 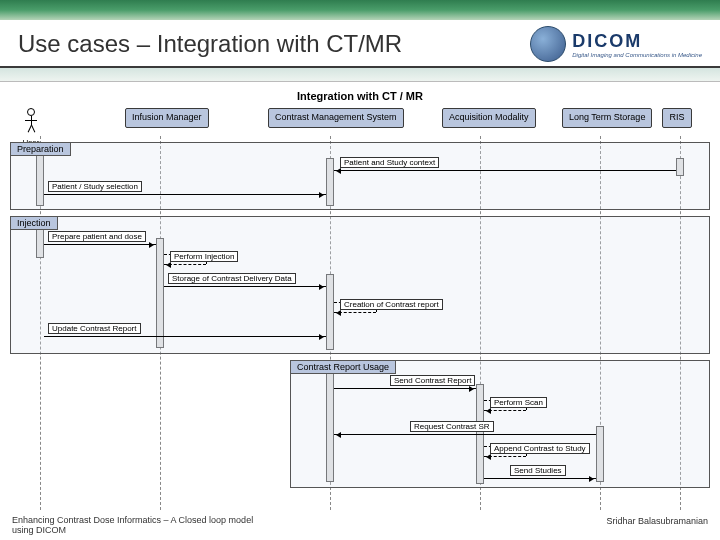 I want to click on footer-right: Sridhar Balasubramanian, so click(x=657, y=526).